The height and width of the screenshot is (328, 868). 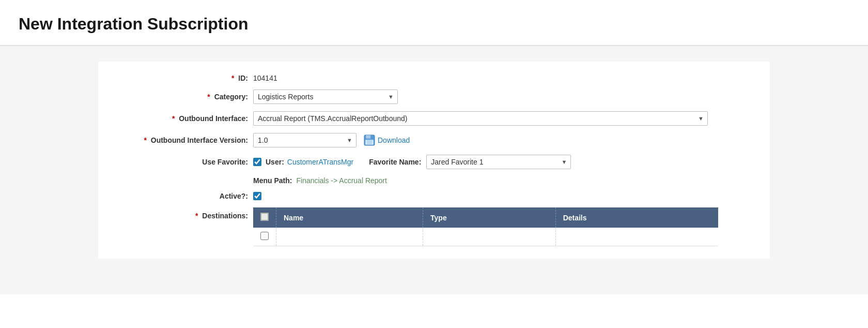 What do you see at coordinates (486, 227) in the screenshot?
I see `destinations-table: Name Type Details` at bounding box center [486, 227].